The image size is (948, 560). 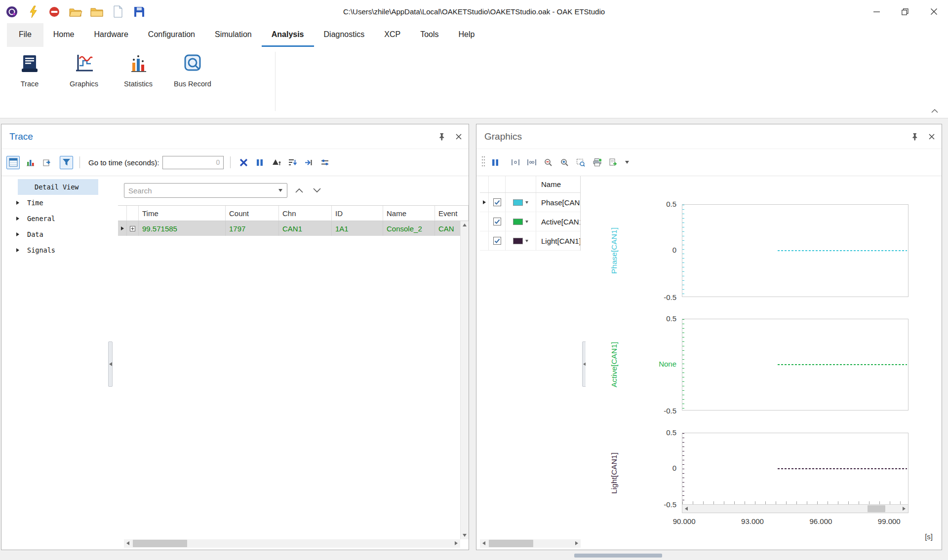 I want to click on chart-horizontal-scrollbar, so click(x=795, y=508).